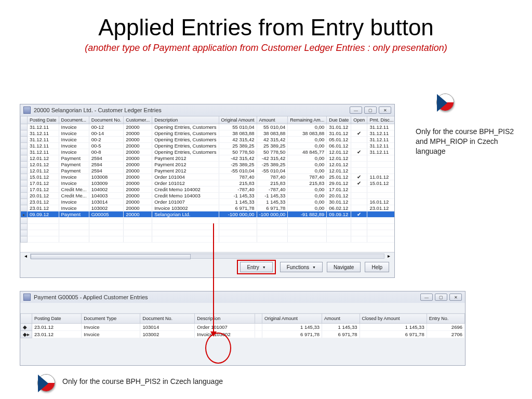 This screenshot has height=399, width=532. I want to click on table-row: 15.01.12Invoice10300820000Order 10100478…, so click(208, 177).